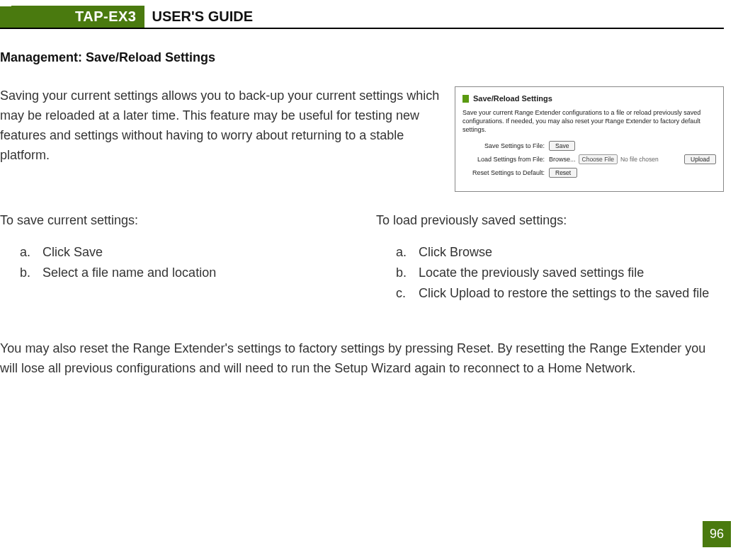  What do you see at coordinates (362, 58) in the screenshot?
I see `section-heading: Management: Save/Reload Settings` at bounding box center [362, 58].